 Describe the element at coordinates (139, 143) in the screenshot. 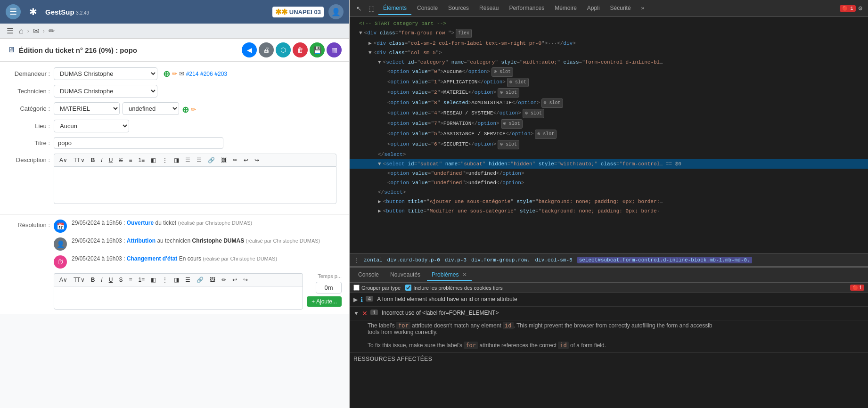

I see `titre-input` at that location.